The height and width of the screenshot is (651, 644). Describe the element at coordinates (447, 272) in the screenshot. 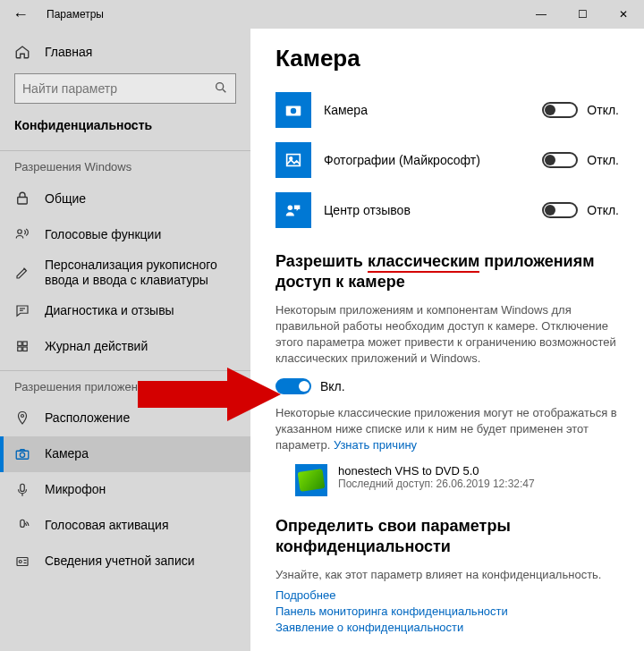

I see `section-classic-apps-heading: Разрешить классическим приложениям досту…` at that location.